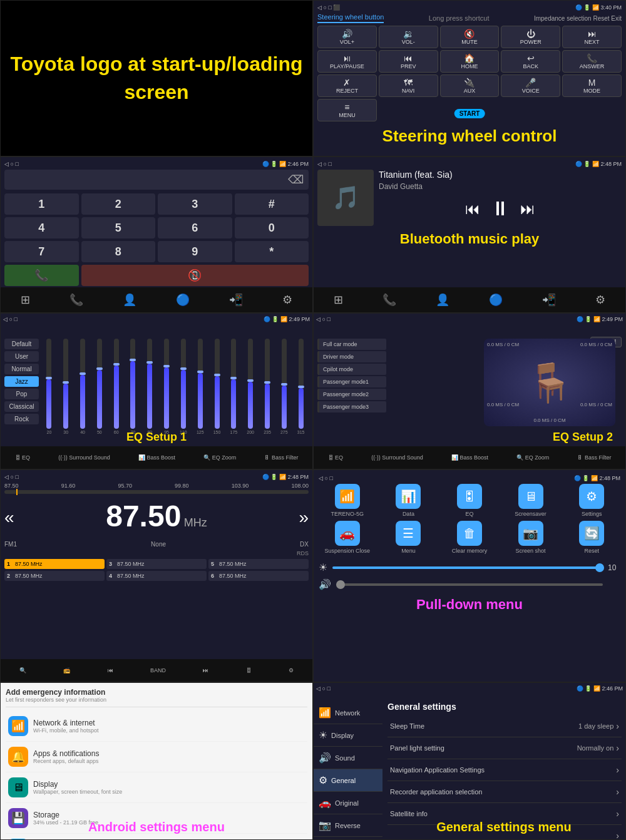 The height and width of the screenshot is (840, 626). I want to click on sidebar-display: ☀ Display, so click(348, 735).